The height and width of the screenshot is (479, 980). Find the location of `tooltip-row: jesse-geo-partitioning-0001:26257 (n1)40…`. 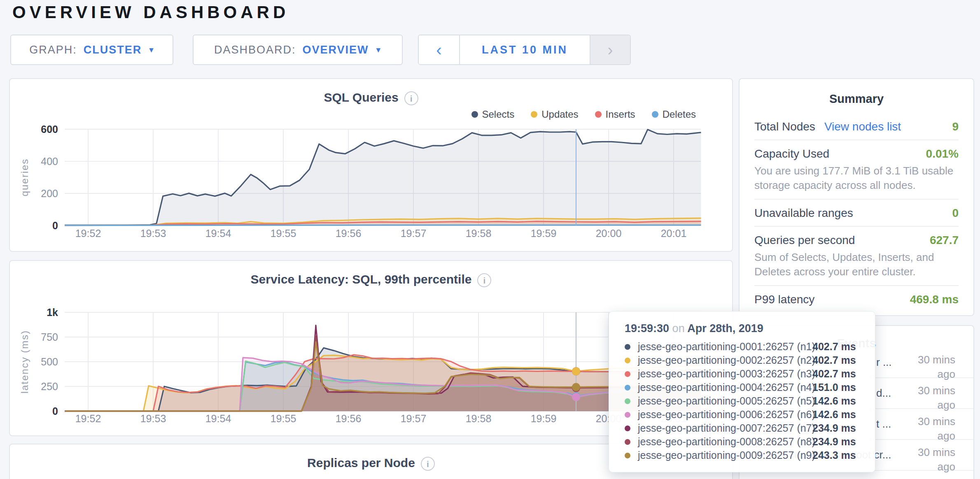

tooltip-row: jesse-geo-partitioning-0001:26257 (n1)40… is located at coordinates (744, 346).